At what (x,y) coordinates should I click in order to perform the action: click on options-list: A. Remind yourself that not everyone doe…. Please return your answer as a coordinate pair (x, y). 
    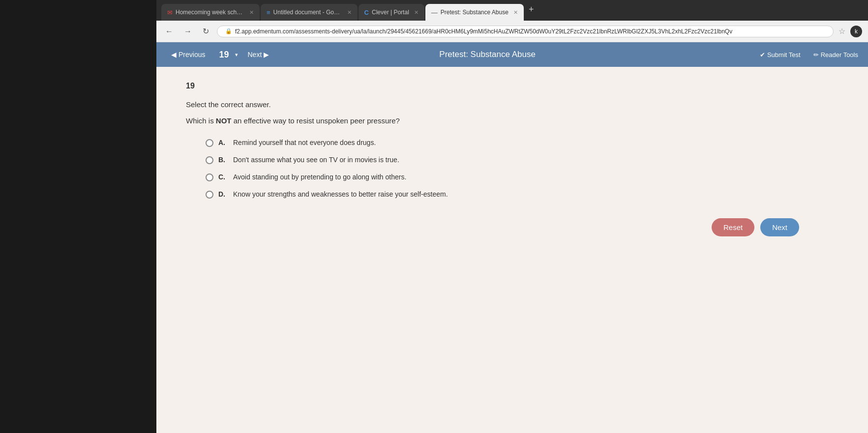
    Looking at the image, I should click on (512, 169).